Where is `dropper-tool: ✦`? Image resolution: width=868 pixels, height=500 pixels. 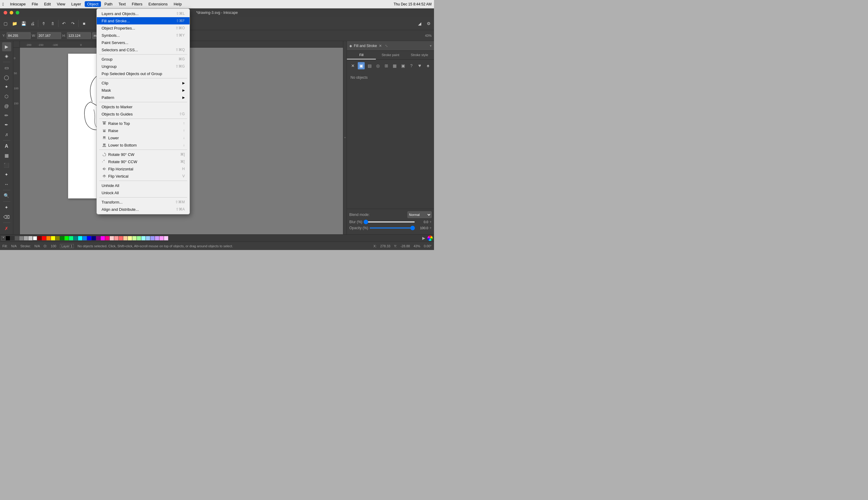 dropper-tool: ✦ is located at coordinates (7, 174).